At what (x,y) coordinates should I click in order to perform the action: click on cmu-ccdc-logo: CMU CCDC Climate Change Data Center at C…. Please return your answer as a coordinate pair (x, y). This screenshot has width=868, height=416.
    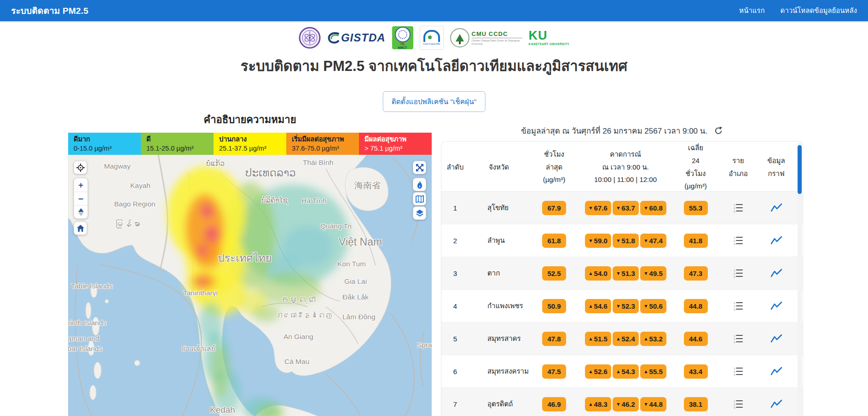
    Looking at the image, I should click on (486, 38).